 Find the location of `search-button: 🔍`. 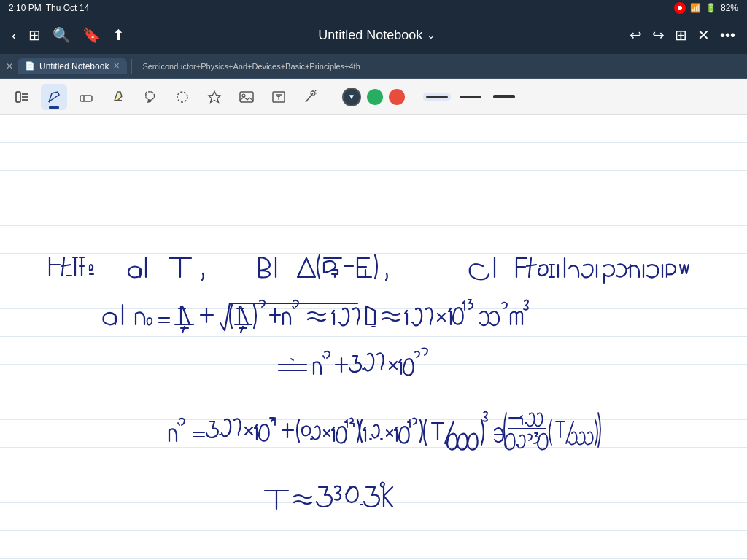

search-button: 🔍 is located at coordinates (61, 35).